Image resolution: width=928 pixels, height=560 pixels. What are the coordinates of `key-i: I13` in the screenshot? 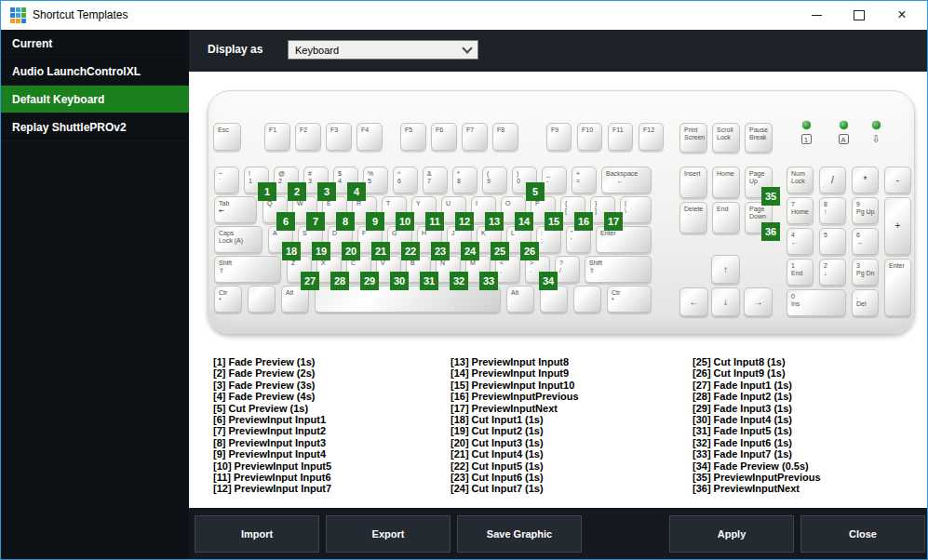 It's located at (484, 210).